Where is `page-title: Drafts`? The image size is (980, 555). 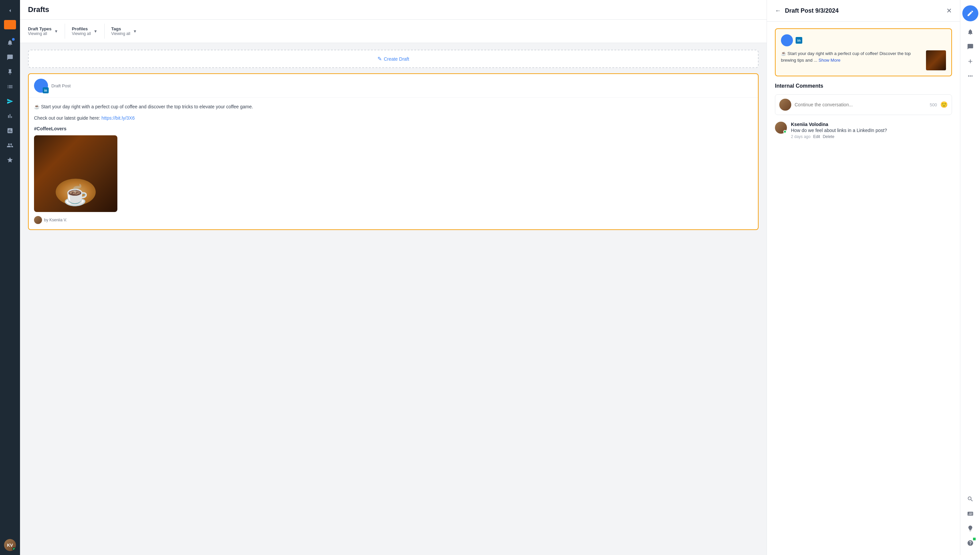 page-title: Drafts is located at coordinates (393, 10).